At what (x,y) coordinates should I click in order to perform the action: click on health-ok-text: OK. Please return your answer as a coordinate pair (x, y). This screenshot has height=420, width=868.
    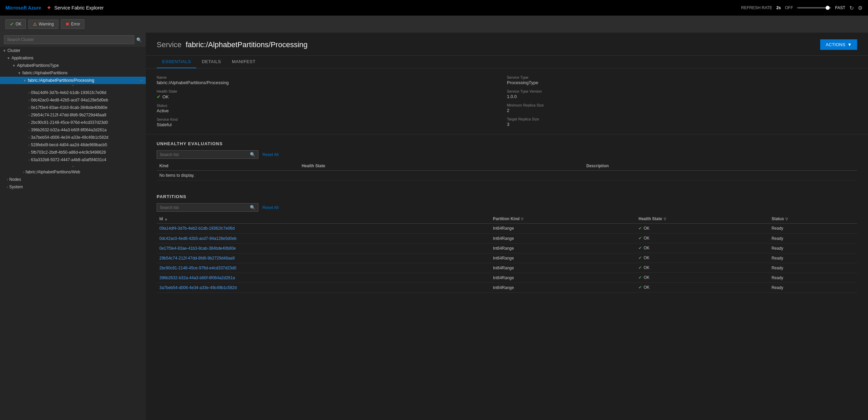
    Looking at the image, I should click on (165, 97).